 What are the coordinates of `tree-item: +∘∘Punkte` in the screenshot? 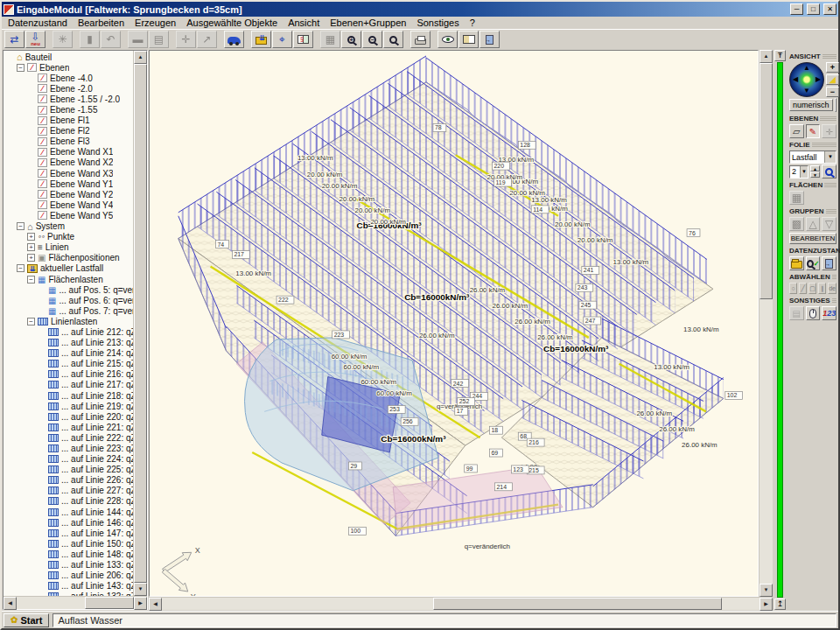 It's located at (68, 237).